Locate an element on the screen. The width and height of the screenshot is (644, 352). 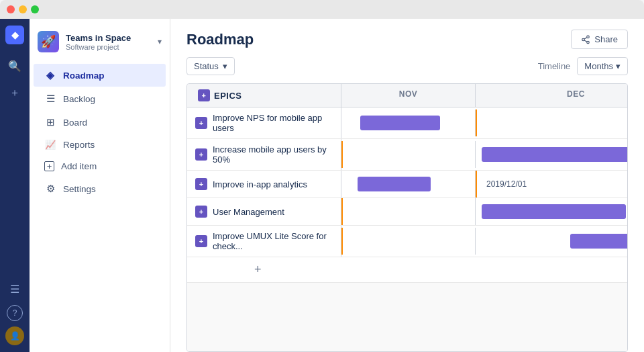
epic-icon-5: + is located at coordinates (201, 241).